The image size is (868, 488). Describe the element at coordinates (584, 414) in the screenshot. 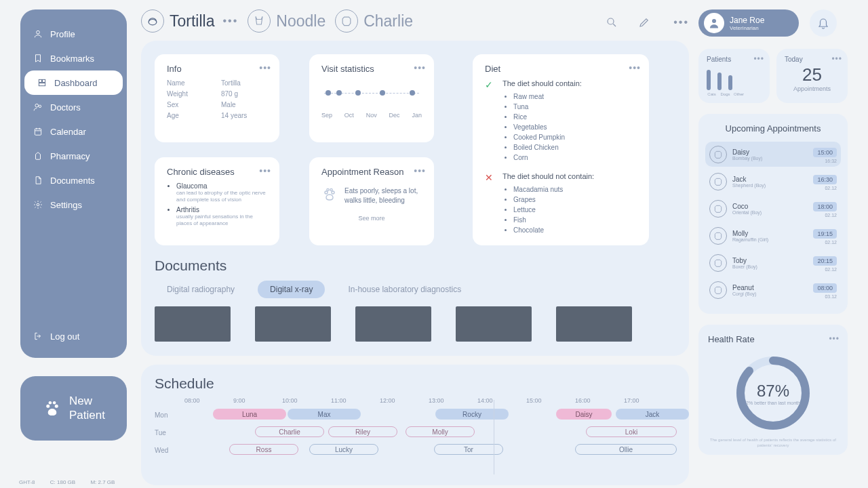

I see `schedule-slot: Daisy` at that location.